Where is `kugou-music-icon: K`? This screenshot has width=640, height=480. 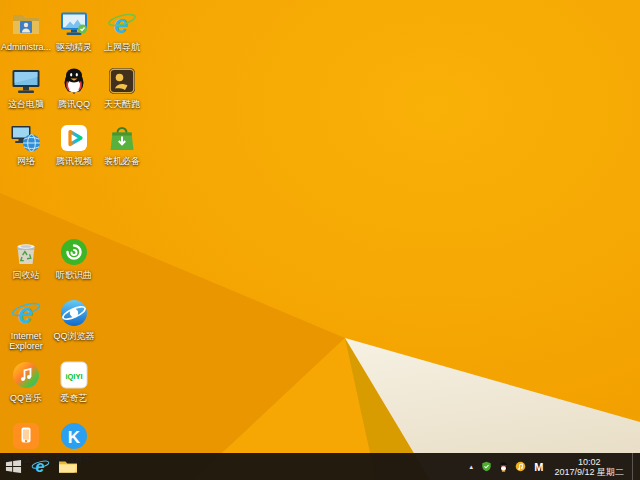
kugou-music-icon: K is located at coordinates (74, 436).